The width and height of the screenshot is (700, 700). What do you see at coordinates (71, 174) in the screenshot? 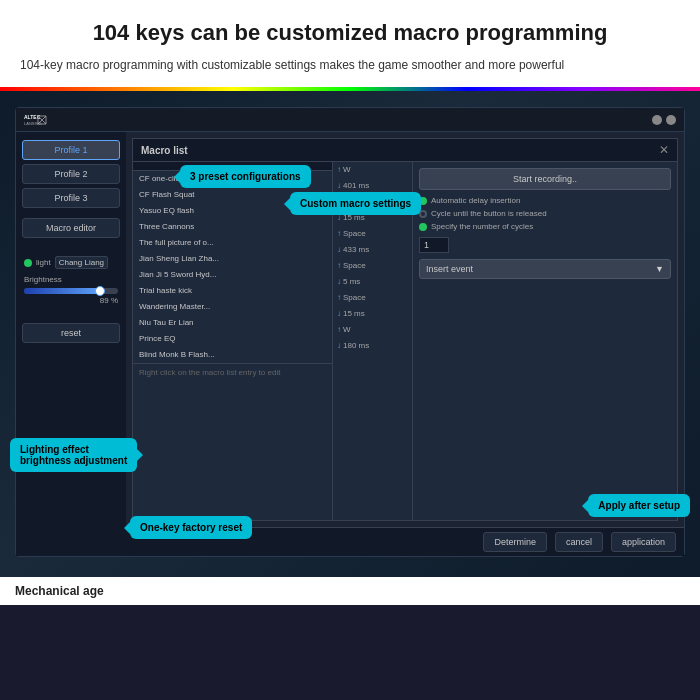
I see `profile-2-button: Profile 2` at bounding box center [71, 174].